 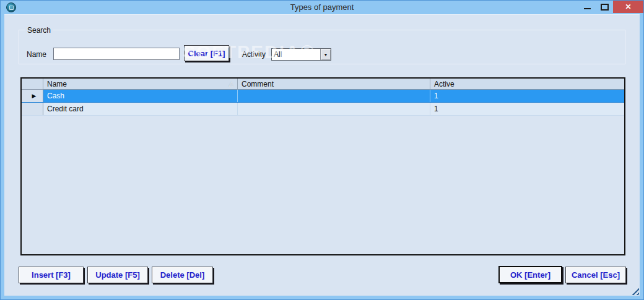 What do you see at coordinates (141, 96) in the screenshot?
I see `cell-name: Cash` at bounding box center [141, 96].